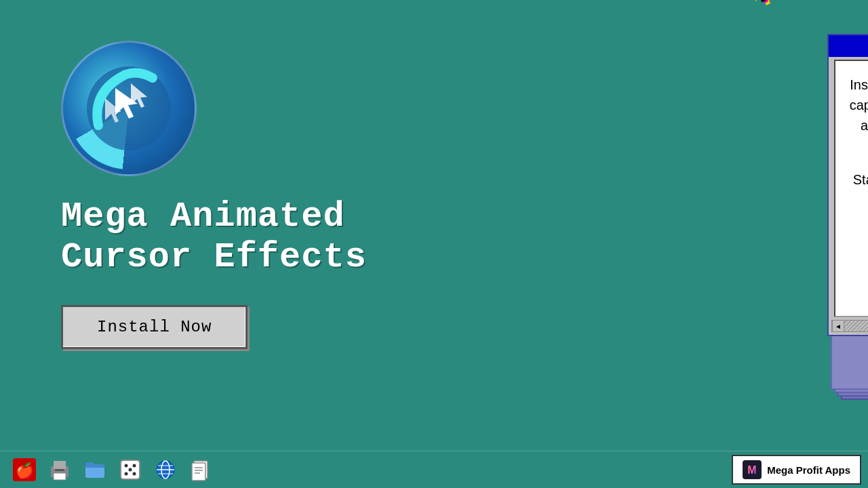 The width and height of the screenshot is (868, 488). I want to click on svg-text: M, so click(753, 470).